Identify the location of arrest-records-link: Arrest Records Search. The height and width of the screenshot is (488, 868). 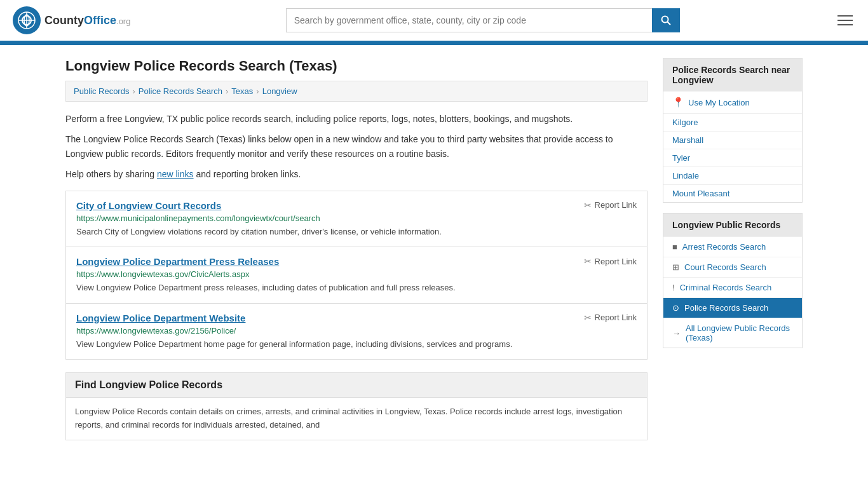
(724, 247).